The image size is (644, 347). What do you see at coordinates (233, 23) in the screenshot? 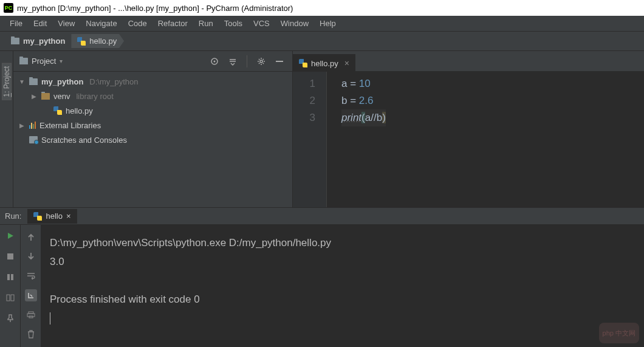
I see `menu-tools: Tools` at bounding box center [233, 23].